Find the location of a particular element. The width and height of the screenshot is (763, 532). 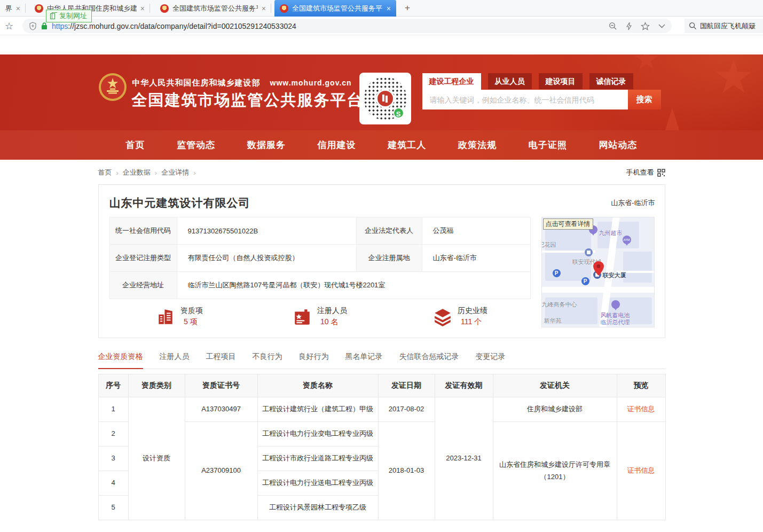

nav-item-workers: 建筑工人 is located at coordinates (407, 145).